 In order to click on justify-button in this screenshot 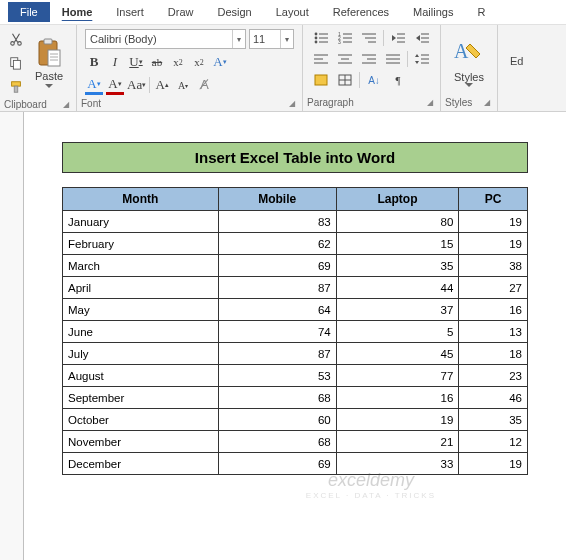, I will do `click(393, 59)`.